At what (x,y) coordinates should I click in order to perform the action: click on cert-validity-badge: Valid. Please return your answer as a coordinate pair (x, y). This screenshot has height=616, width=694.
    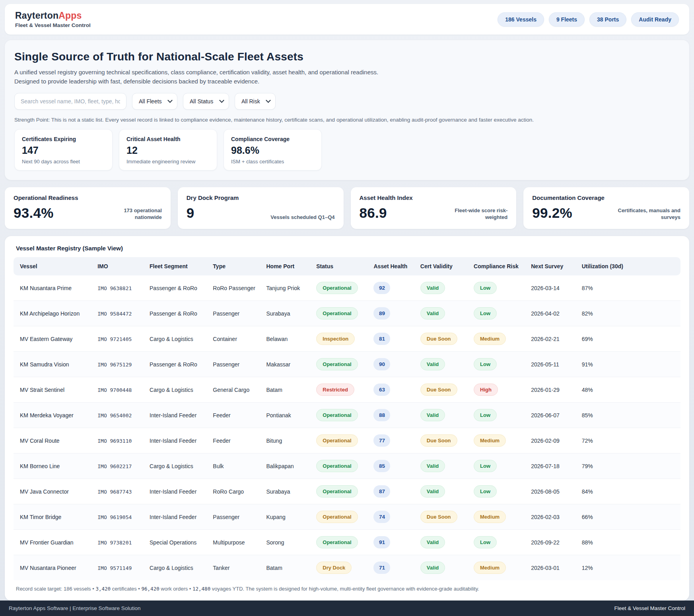
    Looking at the image, I should click on (433, 568).